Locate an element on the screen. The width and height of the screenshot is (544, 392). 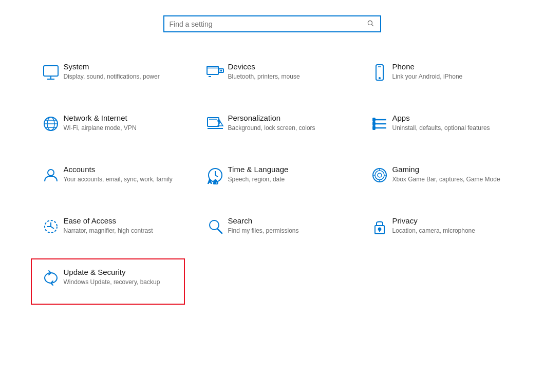
setting-item-update: Update & Security Windows Update, recove… is located at coordinates (108, 282).